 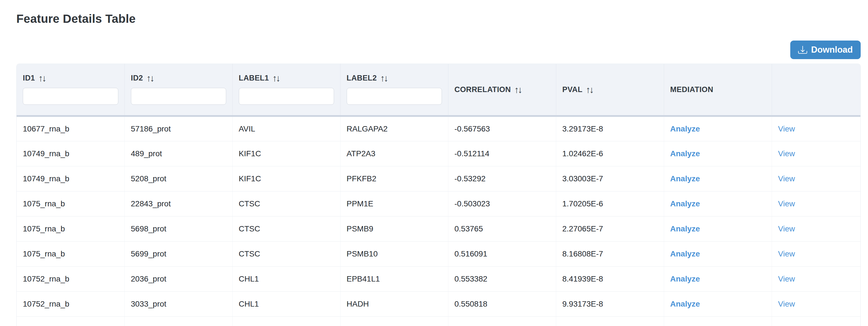 I want to click on cell-correlation: -0.512114, so click(x=502, y=154).